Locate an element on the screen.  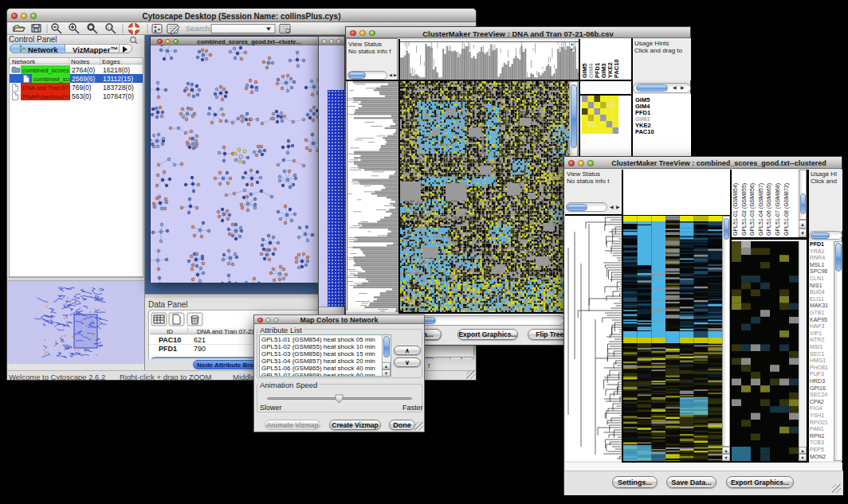
svg-text: GPL51-04 (GSM857) is located at coordinates (761, 209).